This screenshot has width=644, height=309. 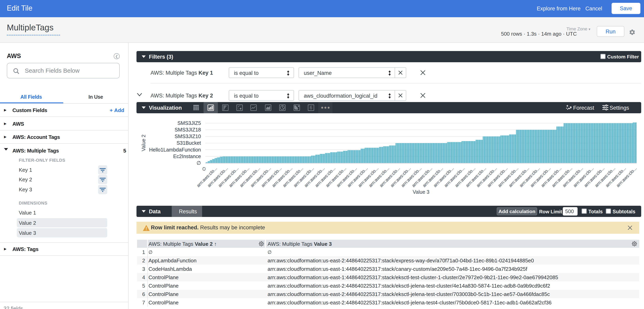 What do you see at coordinates (421, 192) in the screenshot?
I see `svg-text: Value 3` at bounding box center [421, 192].